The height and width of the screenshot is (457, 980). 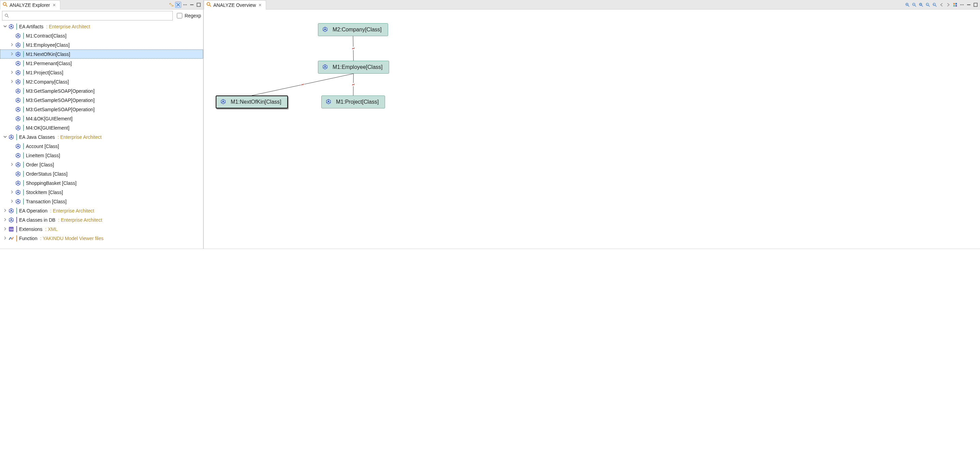 I want to click on select-all-icon, so click(x=955, y=5).